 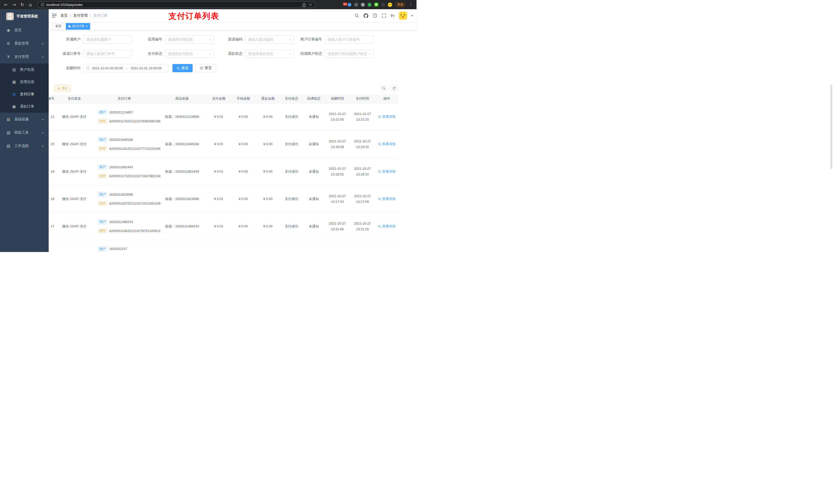 What do you see at coordinates (394, 89) in the screenshot?
I see `refresh-table-button` at bounding box center [394, 89].